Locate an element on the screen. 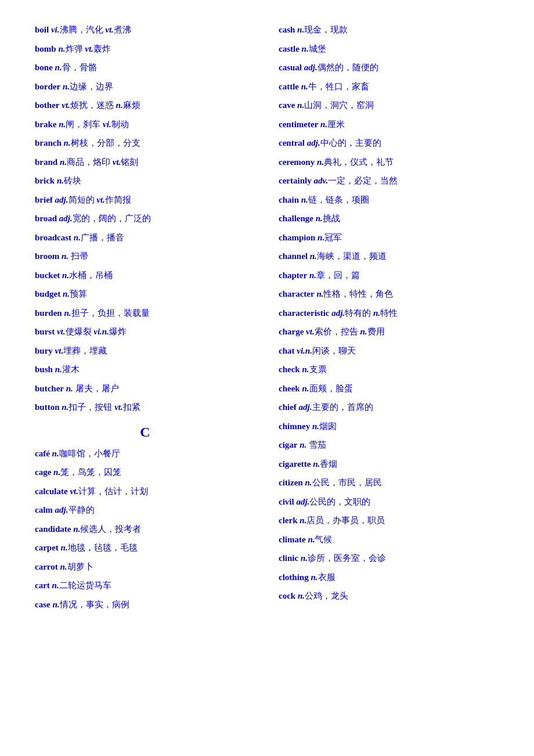  def: 情况，事实，病例 is located at coordinates (95, 604).